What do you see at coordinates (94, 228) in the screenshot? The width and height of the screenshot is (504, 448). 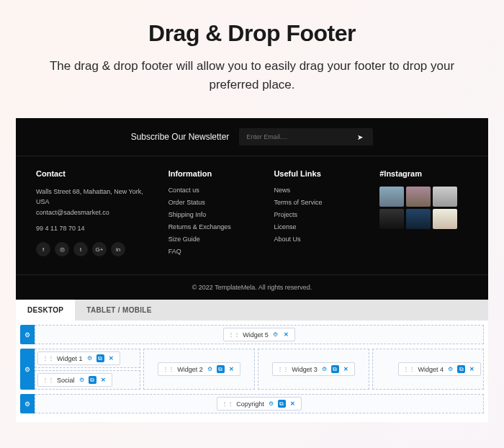 I see `contact-phone: 99 4 11 78 70 14` at bounding box center [94, 228].